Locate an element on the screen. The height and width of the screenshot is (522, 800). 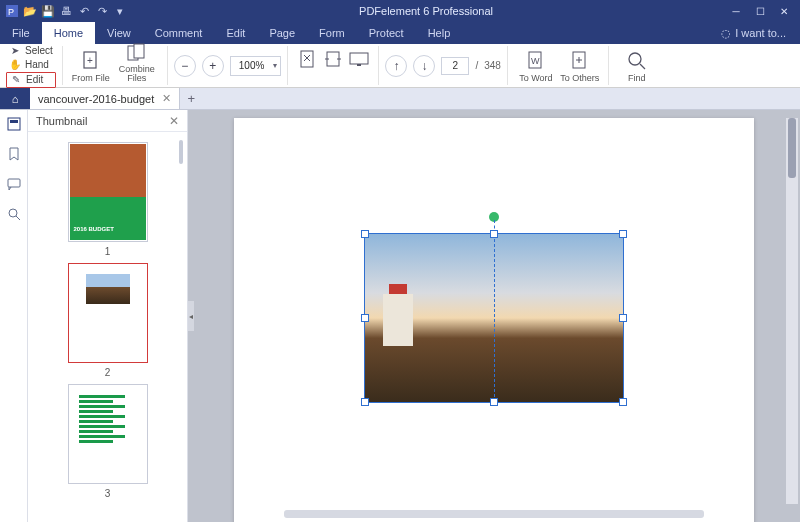
tab-help: Help is located at coordinates (440, 33).